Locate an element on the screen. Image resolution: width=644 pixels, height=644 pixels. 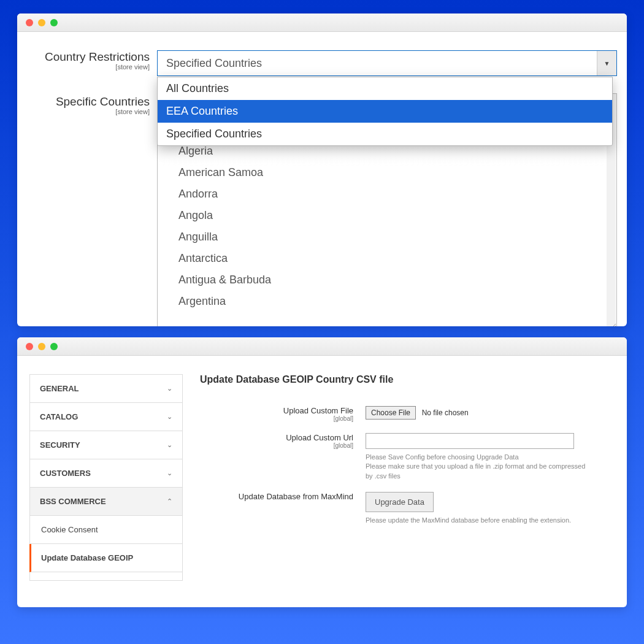
country-item: Anguilla is located at coordinates (396, 237).